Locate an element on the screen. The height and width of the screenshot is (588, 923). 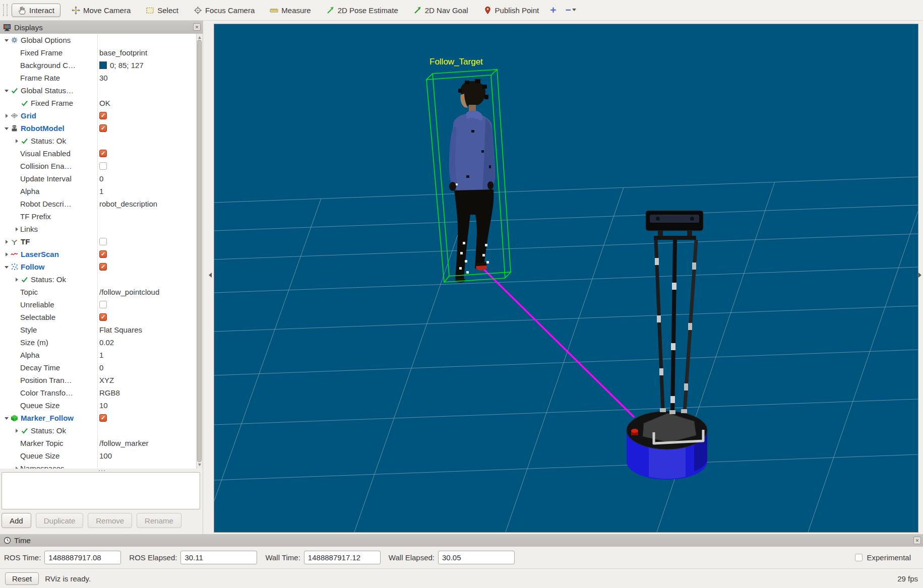
tree-row: TF Prefix is located at coordinates (98, 217).